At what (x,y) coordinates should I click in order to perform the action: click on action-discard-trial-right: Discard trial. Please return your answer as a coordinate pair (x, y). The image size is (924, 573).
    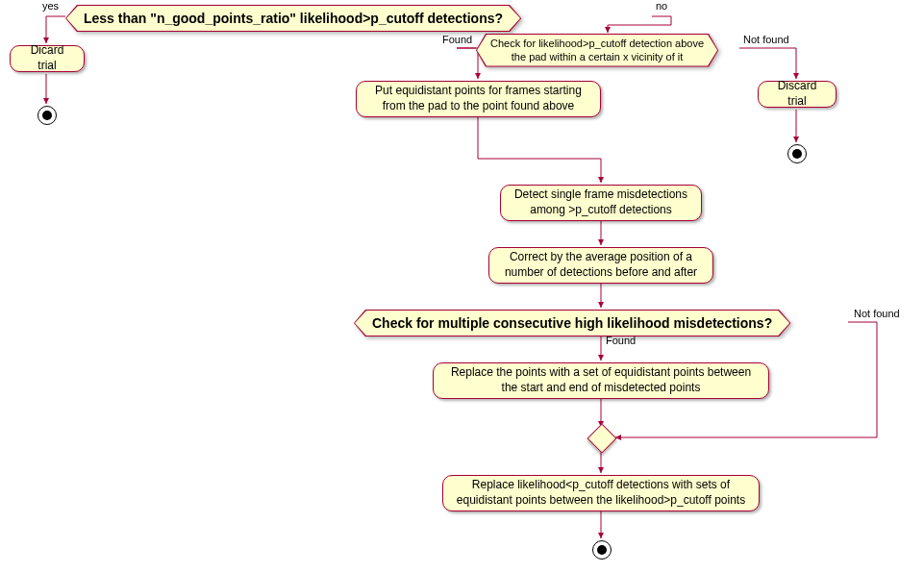
    Looking at the image, I should click on (797, 94).